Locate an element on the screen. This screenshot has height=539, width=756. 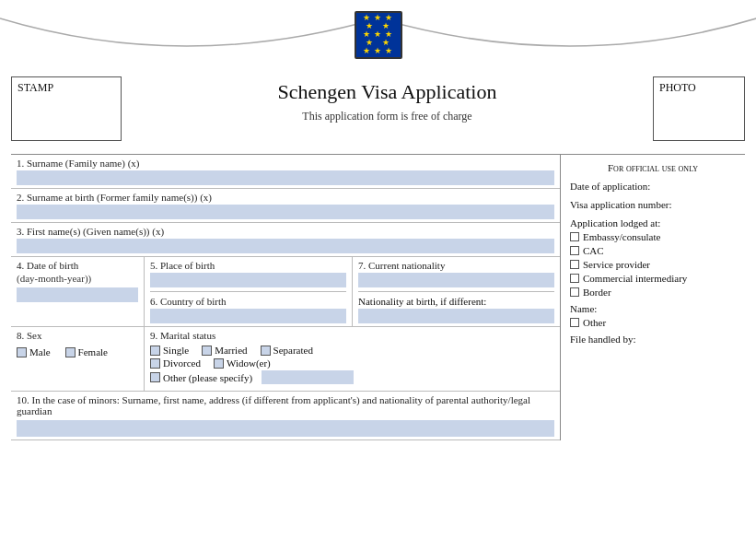
lodged-commercial-checkbox is located at coordinates (575, 278).